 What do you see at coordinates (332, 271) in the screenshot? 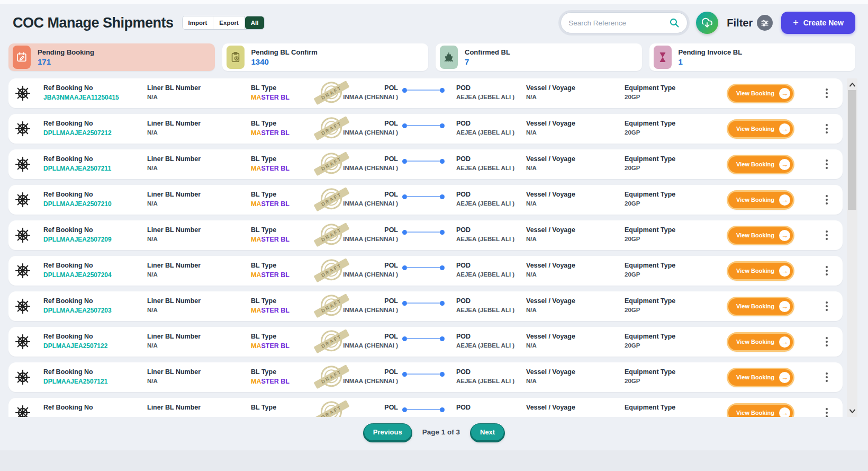
I see `stamp-cell: DRAFT` at bounding box center [332, 271].